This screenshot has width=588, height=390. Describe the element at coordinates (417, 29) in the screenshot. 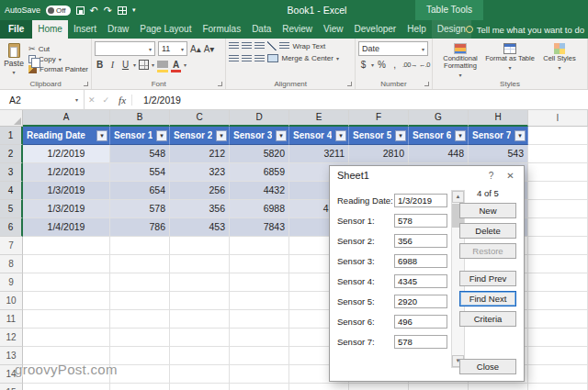

I see `tab-help: Help` at that location.